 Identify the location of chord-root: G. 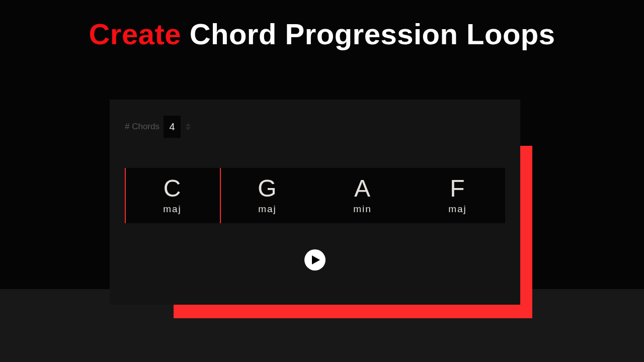
(267, 189).